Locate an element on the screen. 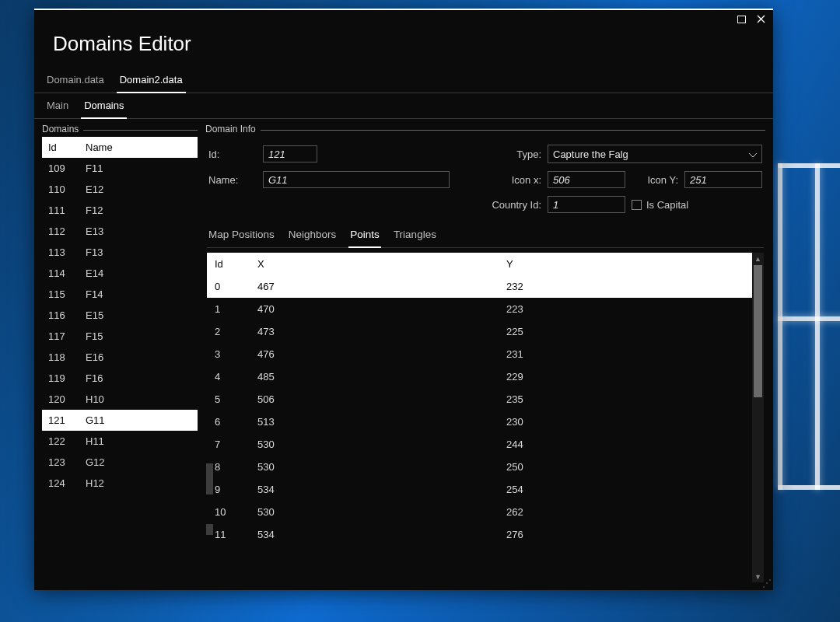  list-item: 120H10 is located at coordinates (120, 400).